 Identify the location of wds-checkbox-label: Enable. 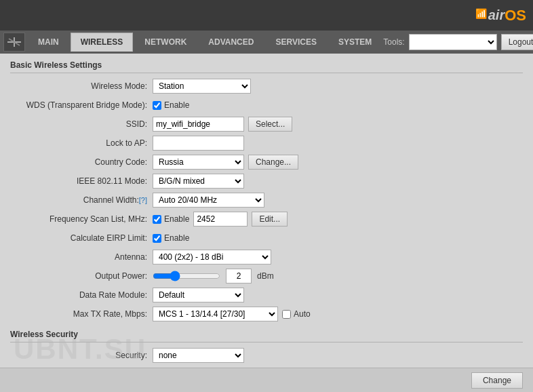
(171, 105).